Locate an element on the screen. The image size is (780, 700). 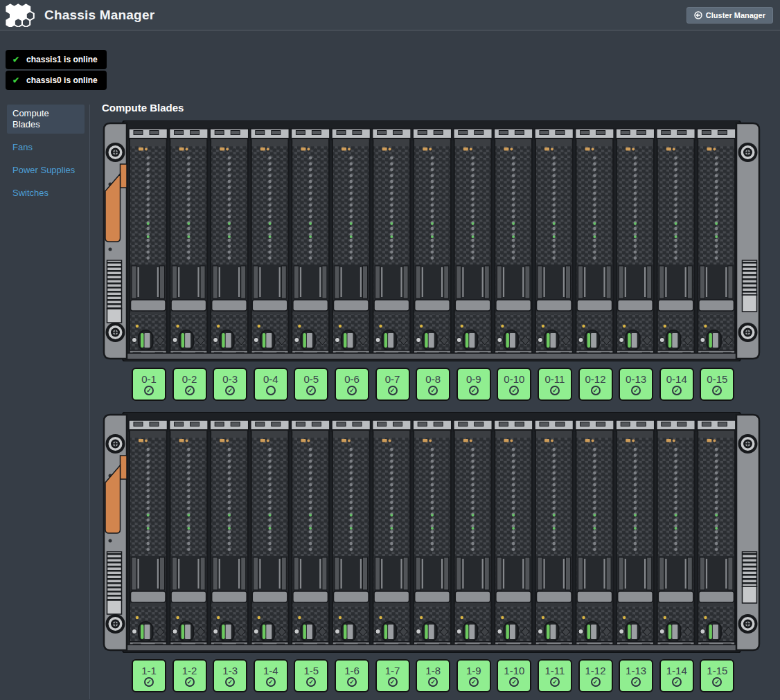
blade-button-1-2: 1-2✓ is located at coordinates (190, 676).